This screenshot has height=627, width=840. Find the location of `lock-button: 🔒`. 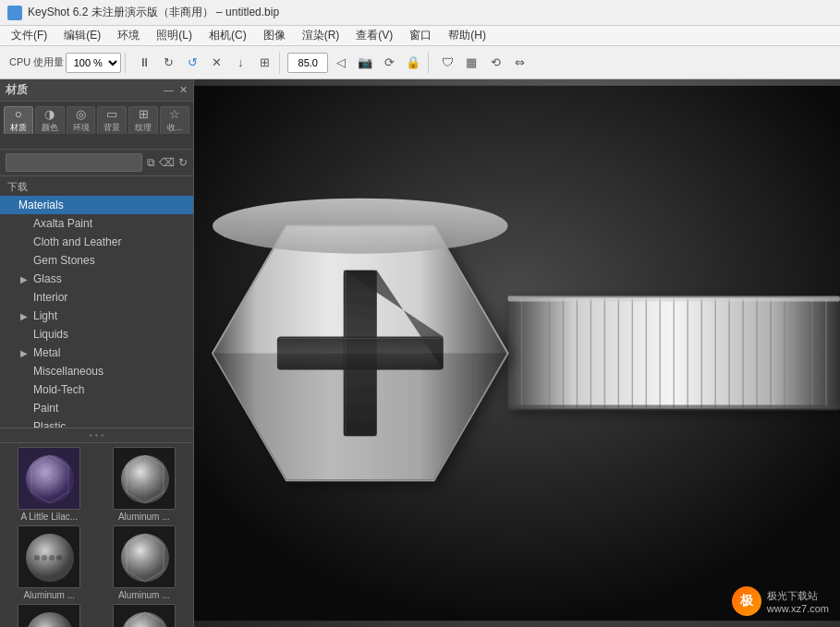

lock-button: 🔒 is located at coordinates (413, 63).